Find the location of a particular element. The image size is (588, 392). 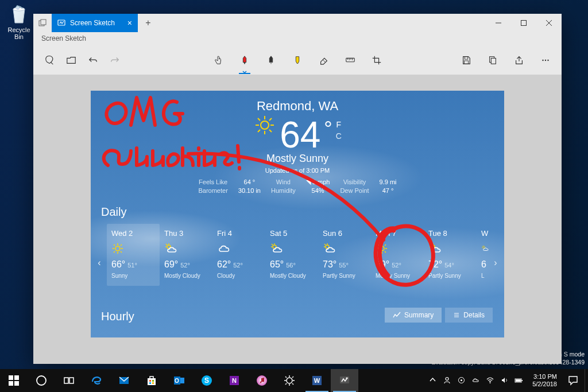

eraser-button is located at coordinates (324, 60).